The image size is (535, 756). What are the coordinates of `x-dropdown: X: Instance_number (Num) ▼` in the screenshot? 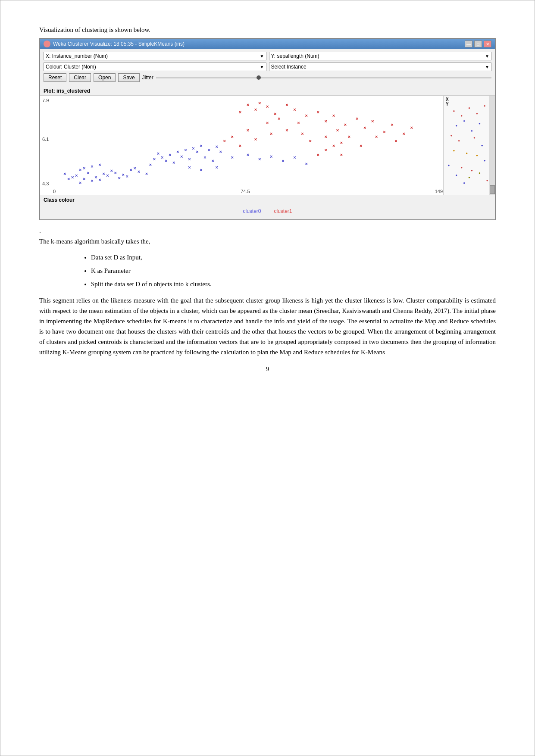 It's located at (155, 56).